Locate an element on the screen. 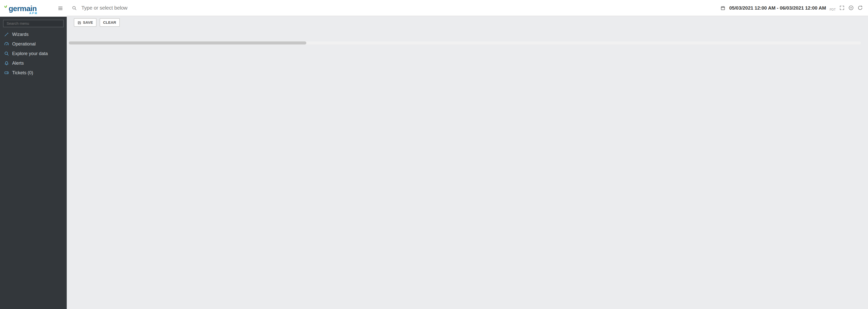  timezone-label: PDT is located at coordinates (833, 9).